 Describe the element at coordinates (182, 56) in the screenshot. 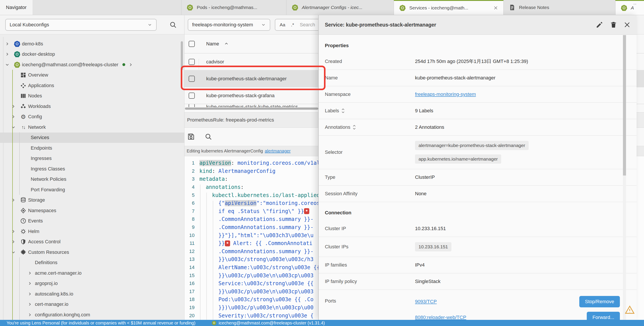

I see `sidebar-scrollbar` at that location.